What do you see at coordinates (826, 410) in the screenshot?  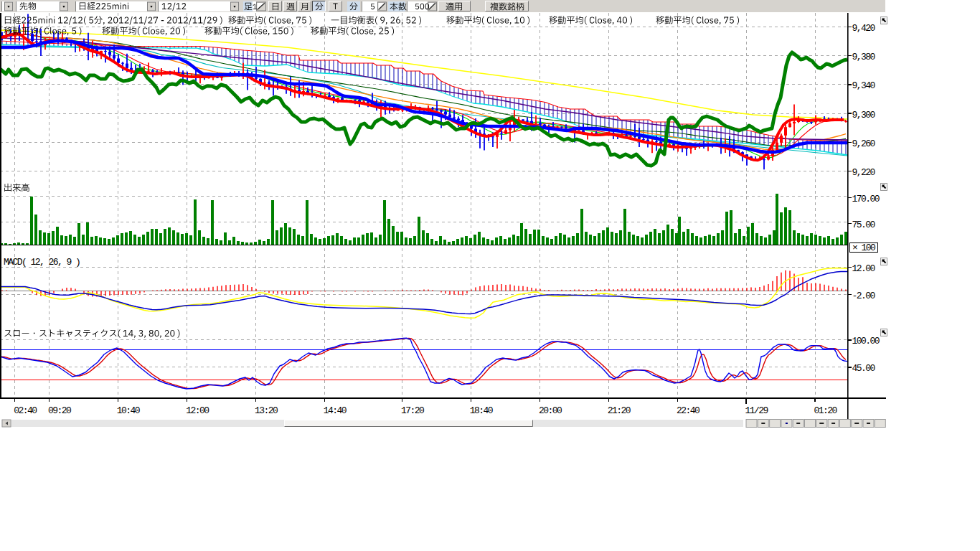 I see `svg-text: 01:20` at bounding box center [826, 410].